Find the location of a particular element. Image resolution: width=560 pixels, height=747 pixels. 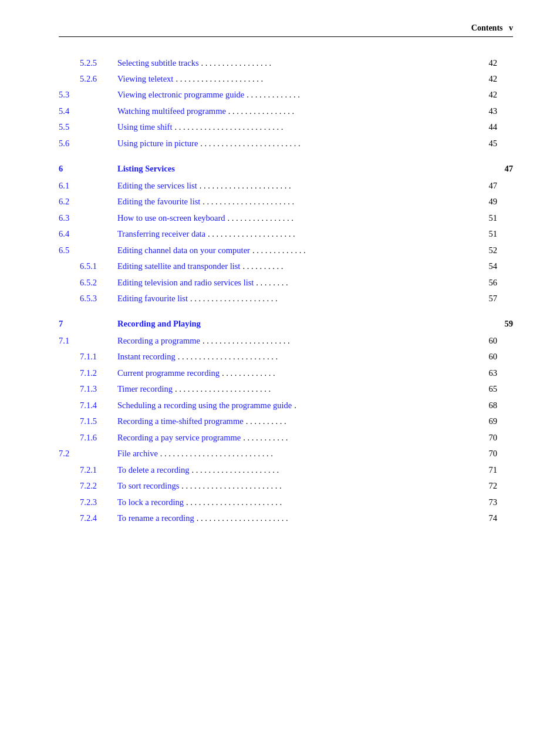

chapter-page: 47 is located at coordinates (505, 164).